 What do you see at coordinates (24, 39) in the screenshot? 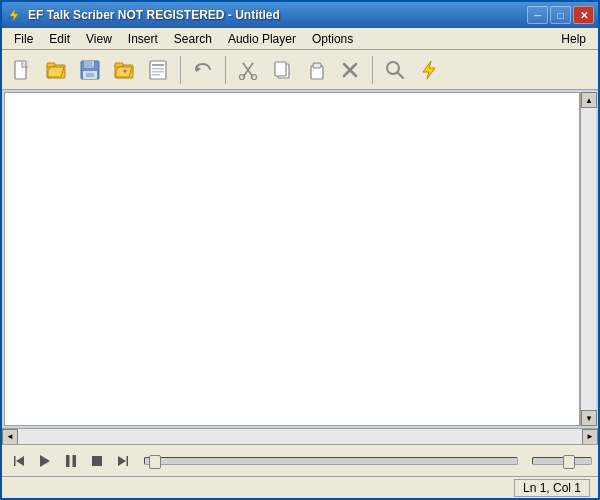
I see `menu-file: File` at bounding box center [24, 39].